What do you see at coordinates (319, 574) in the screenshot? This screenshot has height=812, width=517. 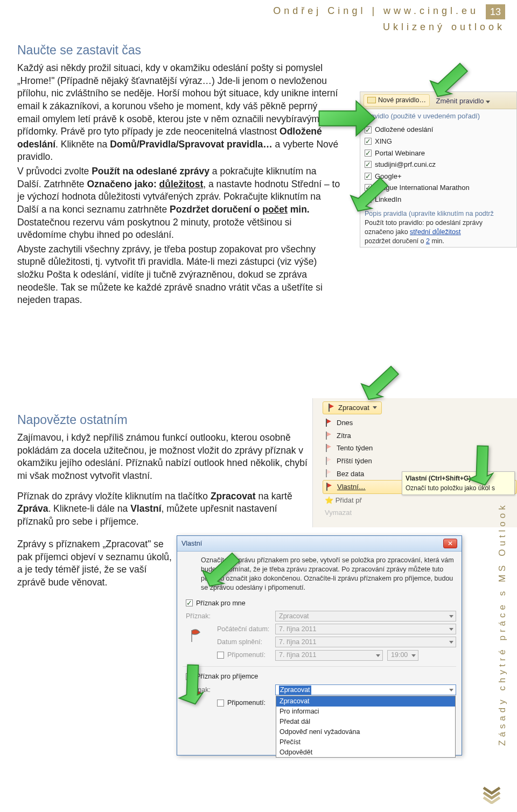 I see `dialog-intro: Označíte-li zprávu příznakem pro sebe, v…` at bounding box center [319, 574].